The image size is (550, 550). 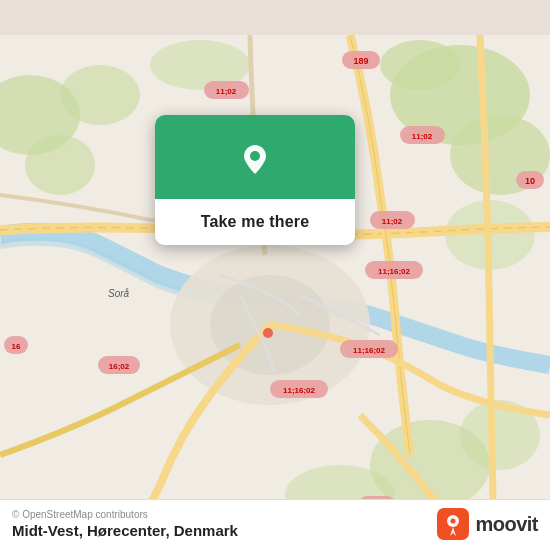 I want to click on moovit-icon, so click(x=453, y=524).